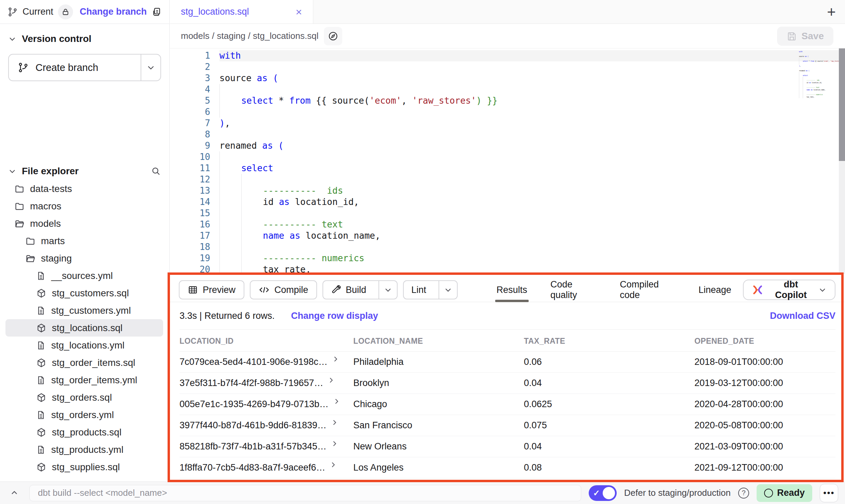  Describe the element at coordinates (84, 363) in the screenshot. I see `file-tree-item-stg-order-items-sql: stg_order_items.sql` at that location.